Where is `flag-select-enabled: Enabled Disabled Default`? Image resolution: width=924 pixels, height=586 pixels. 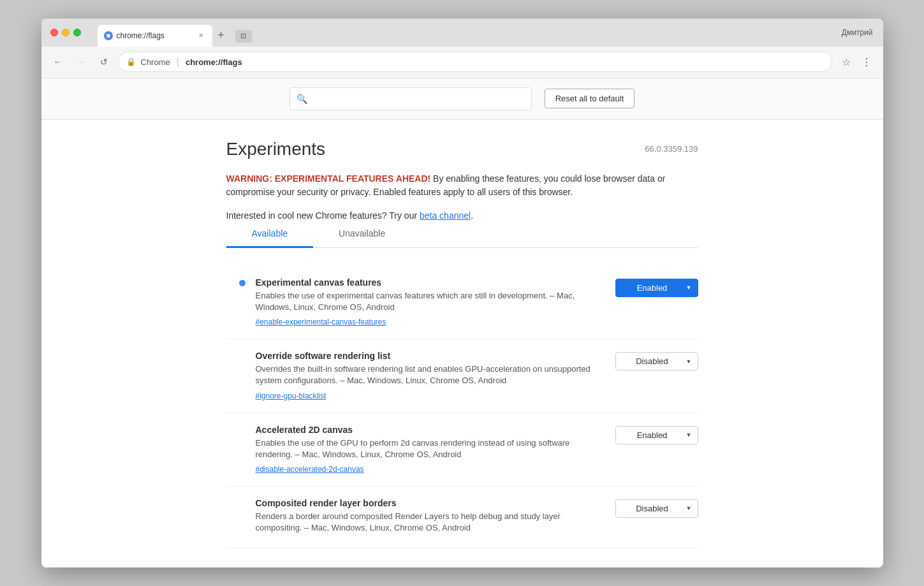
flag-select-enabled: Enabled Disabled Default is located at coordinates (657, 288).